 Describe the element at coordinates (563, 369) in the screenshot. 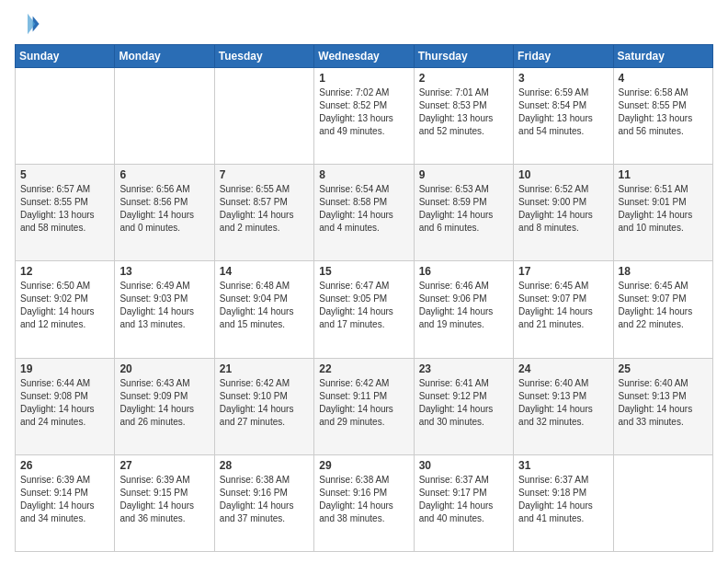

I see `day-number: 24` at that location.